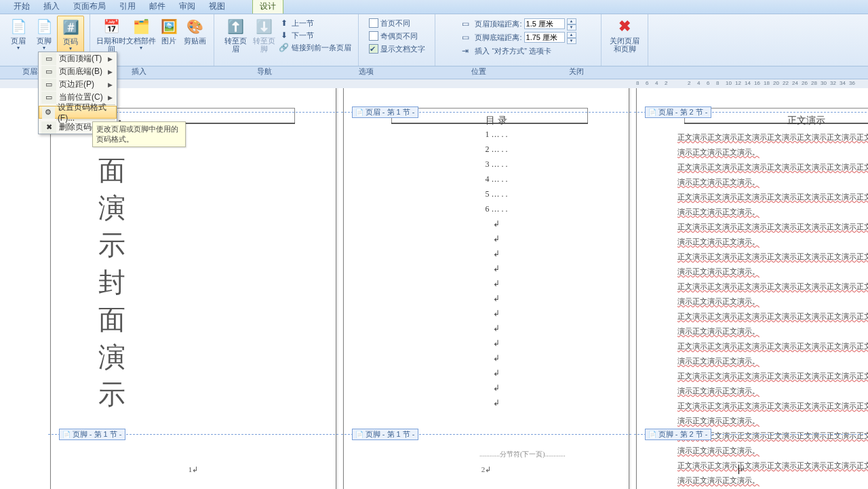 This screenshot has width=868, height=489. What do you see at coordinates (284, 23) in the screenshot?
I see `up-arrow-icon: ⬆` at bounding box center [284, 23].